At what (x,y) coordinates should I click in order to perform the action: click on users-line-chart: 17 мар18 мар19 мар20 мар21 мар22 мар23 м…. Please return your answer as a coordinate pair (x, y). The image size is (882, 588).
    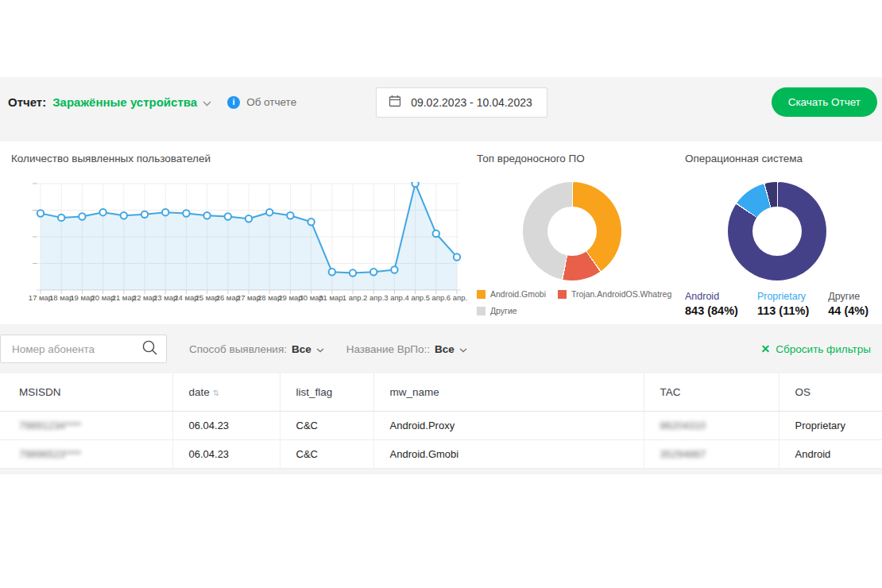
    Looking at the image, I should click on (250, 244).